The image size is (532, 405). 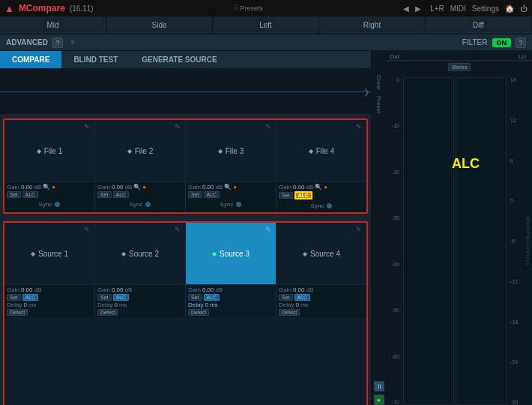 What do you see at coordinates (231, 151) in the screenshot?
I see `file-cell-3: ✎ ◆ File 3` at bounding box center [231, 151].